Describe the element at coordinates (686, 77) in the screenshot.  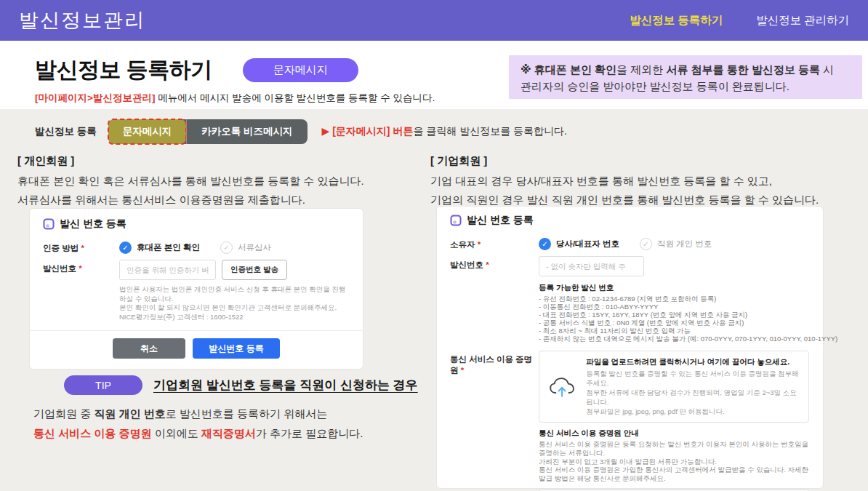
I see `notice-box: ※ 휴대폰 본인 확인을 제외한 서류 첨부를 통한 발신정보 등록 시 관리자…` at that location.